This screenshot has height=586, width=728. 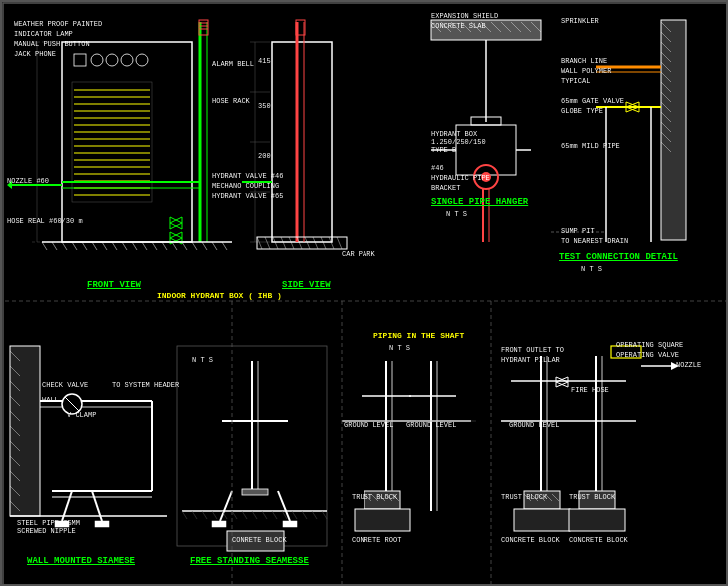 What do you see at coordinates (689, 365) in the screenshot?
I see `label-nozzle-fhr: NOZZLE` at bounding box center [689, 365].